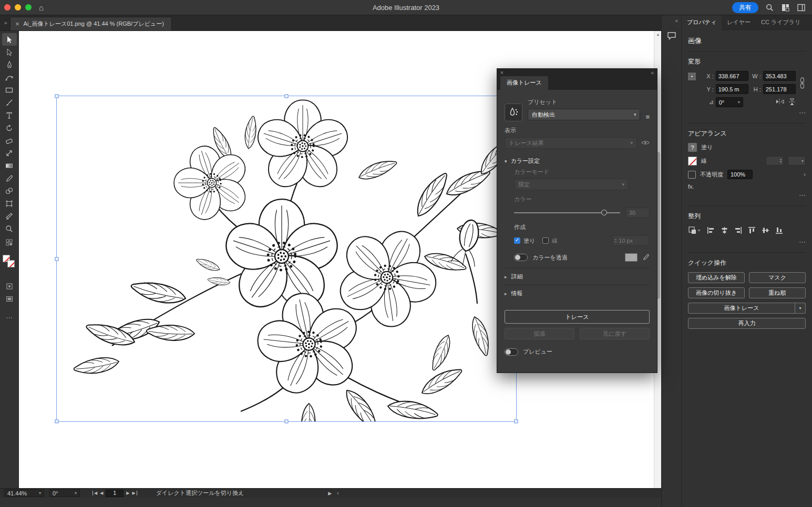 The width and height of the screenshot is (812, 507). Describe the element at coordinates (11, 264) in the screenshot. I see `stroke-swatch-none` at that location.